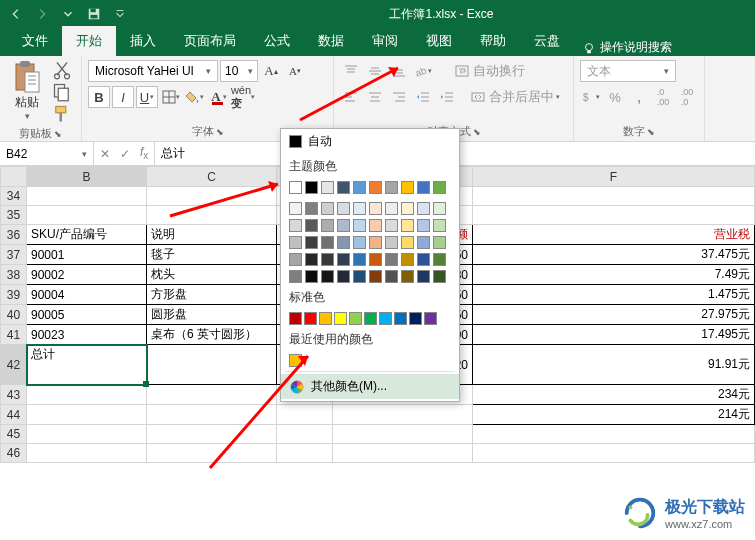  Describe the element at coordinates (14, 235) in the screenshot. I see `row-header: 36` at that location.